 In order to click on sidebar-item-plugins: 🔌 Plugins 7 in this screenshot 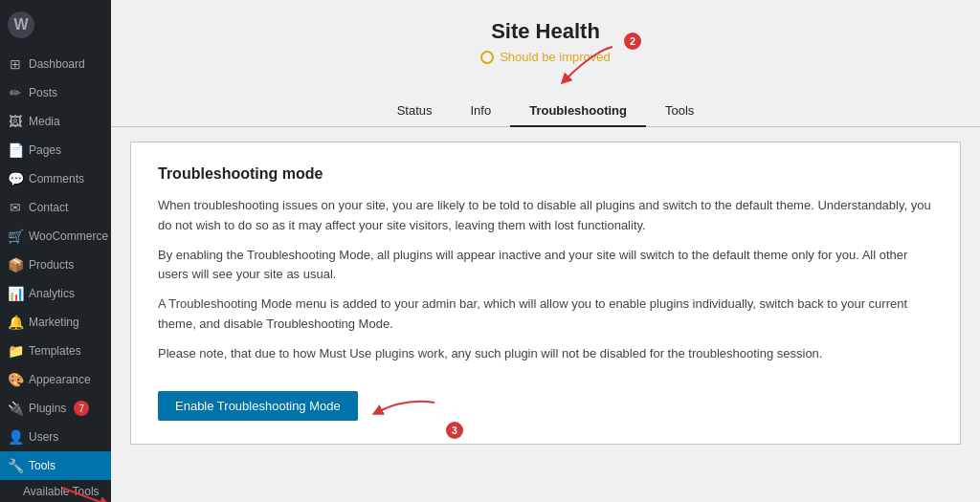, I will do `click(56, 408)`.